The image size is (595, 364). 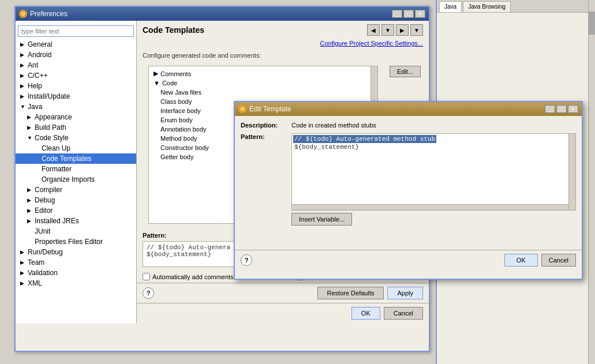 I want to click on nav-item-appearance: ▶ Appearance, so click(x=76, y=117).